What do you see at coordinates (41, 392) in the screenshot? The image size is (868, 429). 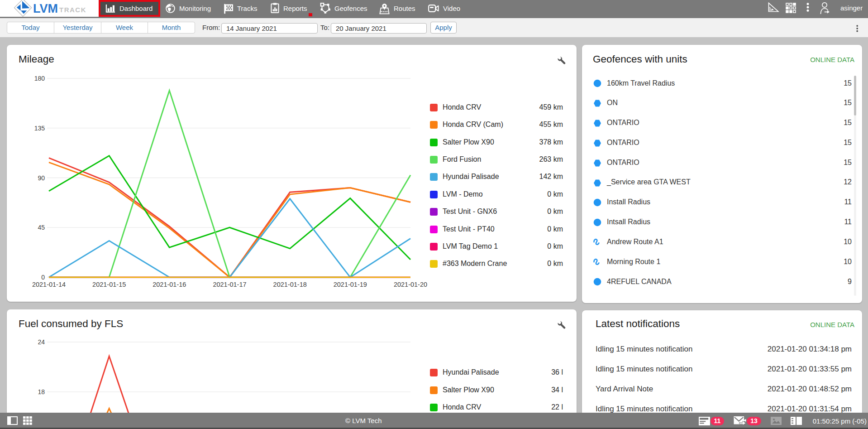 I see `svg-text: 18` at bounding box center [41, 392].